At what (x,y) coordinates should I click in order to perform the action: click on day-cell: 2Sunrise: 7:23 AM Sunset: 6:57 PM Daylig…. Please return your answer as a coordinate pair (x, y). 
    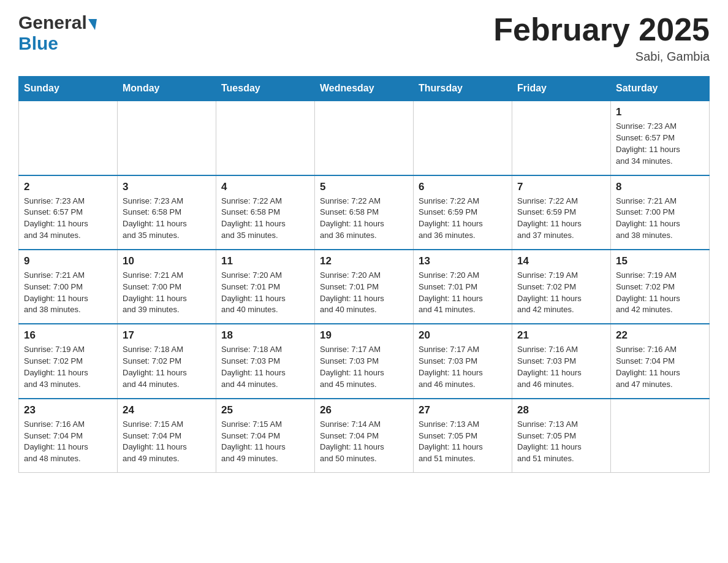
    Looking at the image, I should click on (69, 212).